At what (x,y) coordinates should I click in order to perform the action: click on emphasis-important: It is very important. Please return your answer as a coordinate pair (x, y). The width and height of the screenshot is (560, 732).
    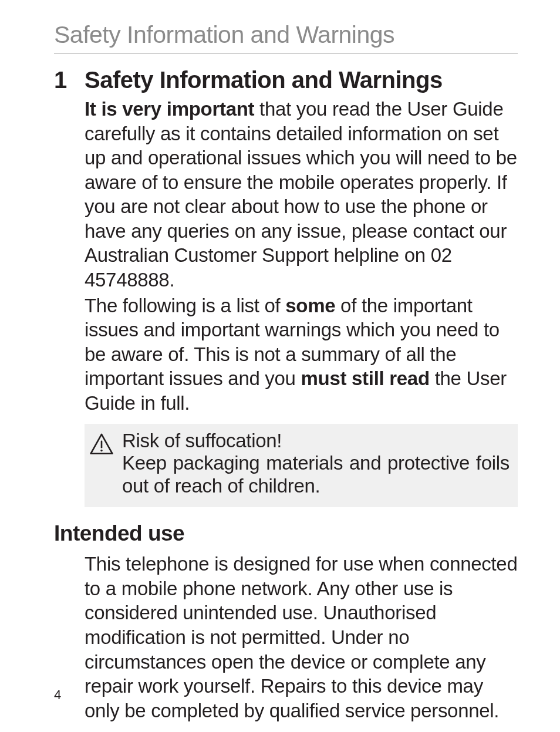
    Looking at the image, I should click on (169, 109).